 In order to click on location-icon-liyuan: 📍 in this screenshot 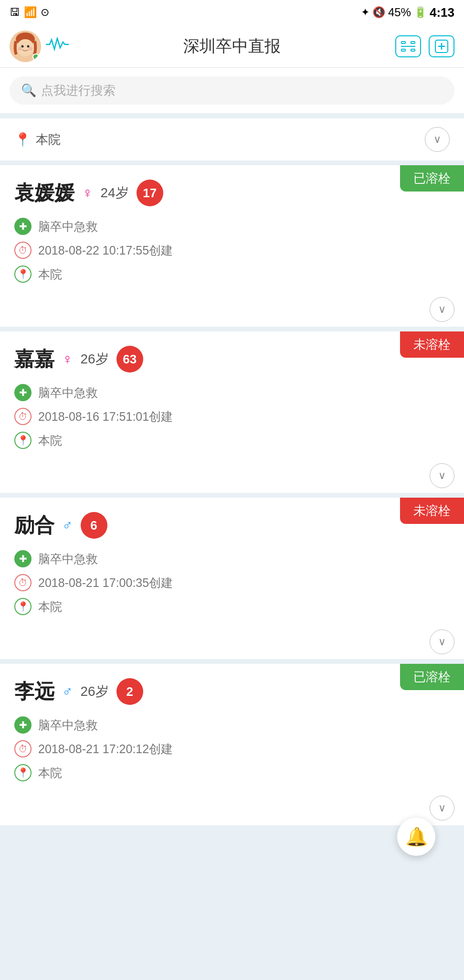, I will do `click(23, 773)`.